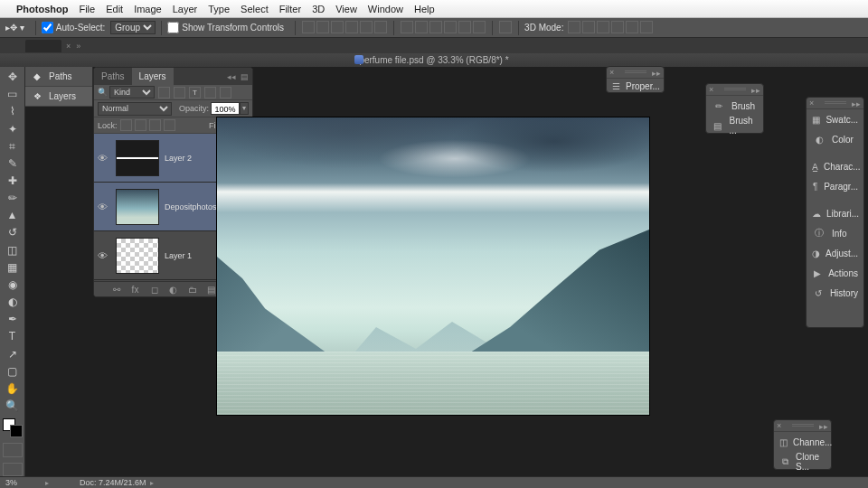  What do you see at coordinates (13, 371) in the screenshot?
I see `shape-tool: ▢` at bounding box center [13, 371].